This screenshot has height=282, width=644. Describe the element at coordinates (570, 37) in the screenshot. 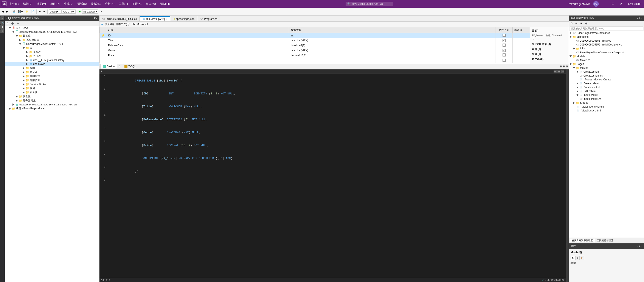

I see `expand-migrations` at that location.